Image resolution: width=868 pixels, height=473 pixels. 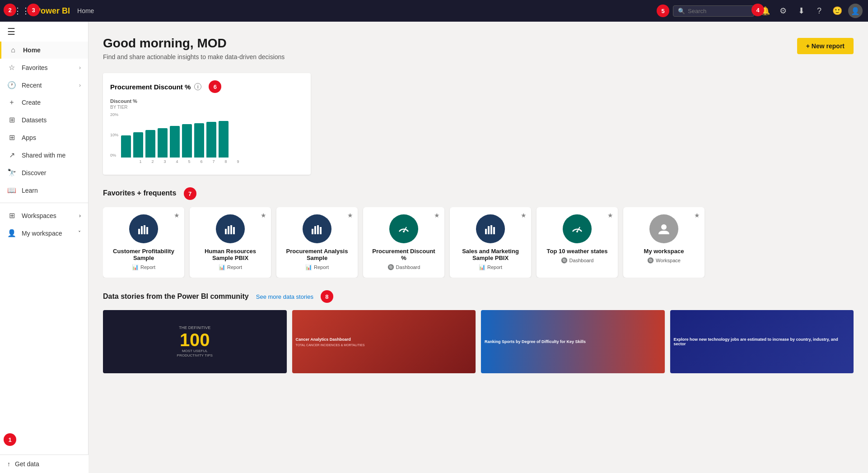 What do you see at coordinates (714, 11) in the screenshot?
I see `search-box: 🔍` at bounding box center [714, 11].